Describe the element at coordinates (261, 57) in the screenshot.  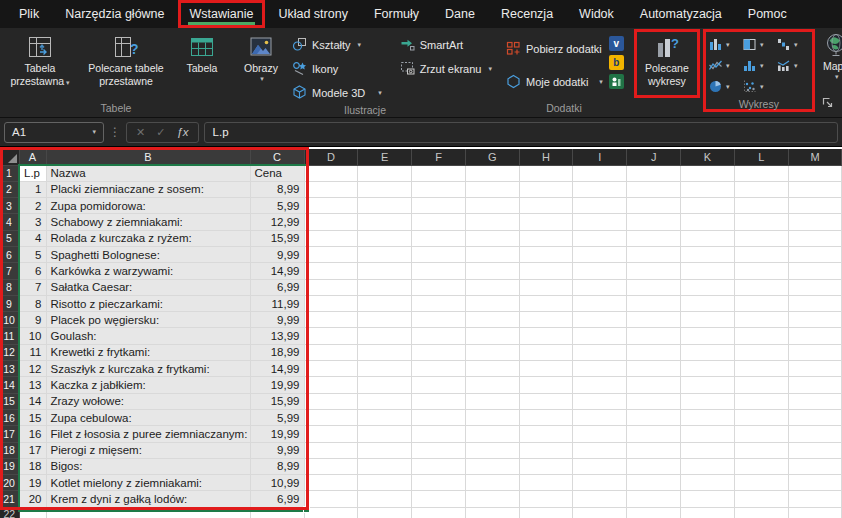
I see `images-button: Obrazy ▾` at that location.